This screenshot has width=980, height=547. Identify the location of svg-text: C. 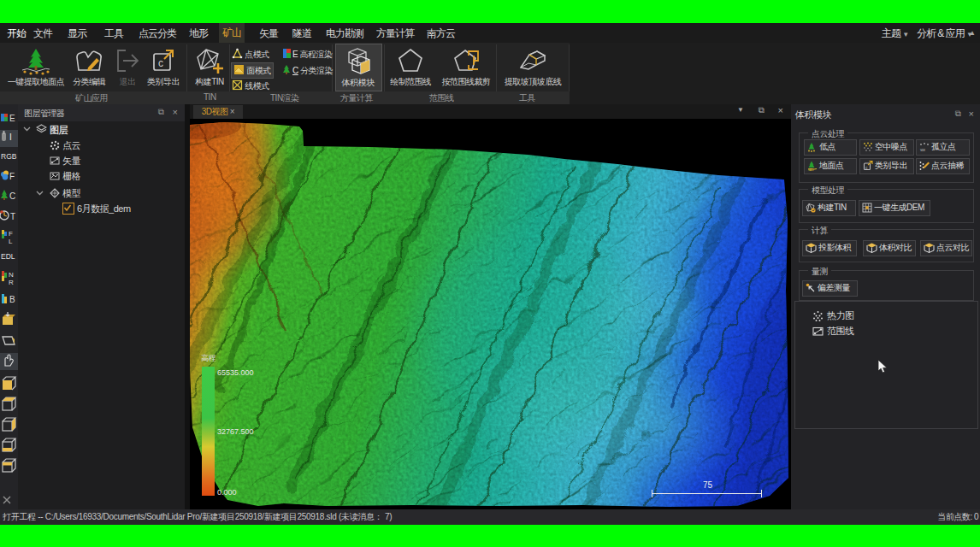
(12, 197).